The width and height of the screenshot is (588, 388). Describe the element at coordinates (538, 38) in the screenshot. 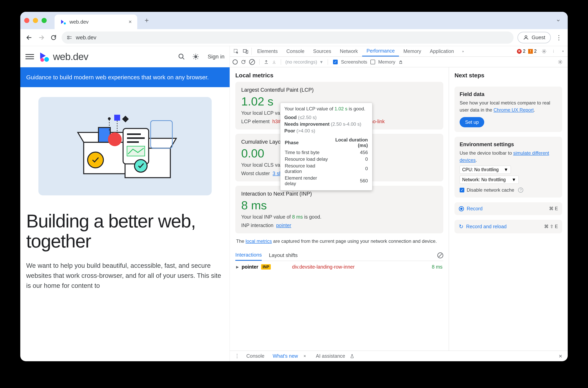

I see `guest-label: Guest` at that location.